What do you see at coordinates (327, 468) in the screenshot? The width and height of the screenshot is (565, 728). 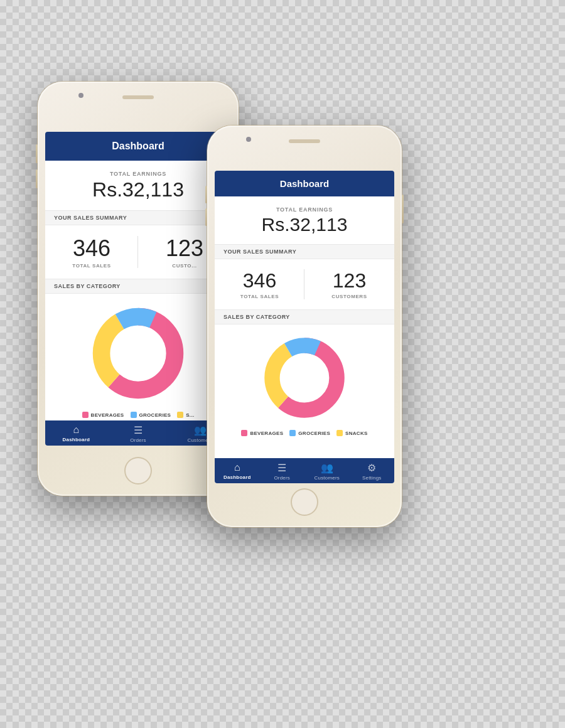 I see `phone2-customers-icon: 👥` at bounding box center [327, 468].